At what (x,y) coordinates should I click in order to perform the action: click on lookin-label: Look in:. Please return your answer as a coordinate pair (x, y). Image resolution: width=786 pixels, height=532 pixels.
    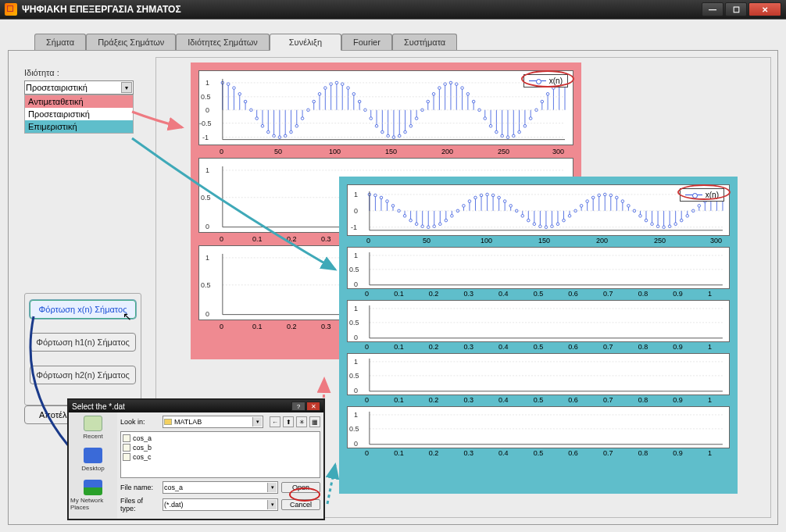
    Looking at the image, I should click on (140, 422).